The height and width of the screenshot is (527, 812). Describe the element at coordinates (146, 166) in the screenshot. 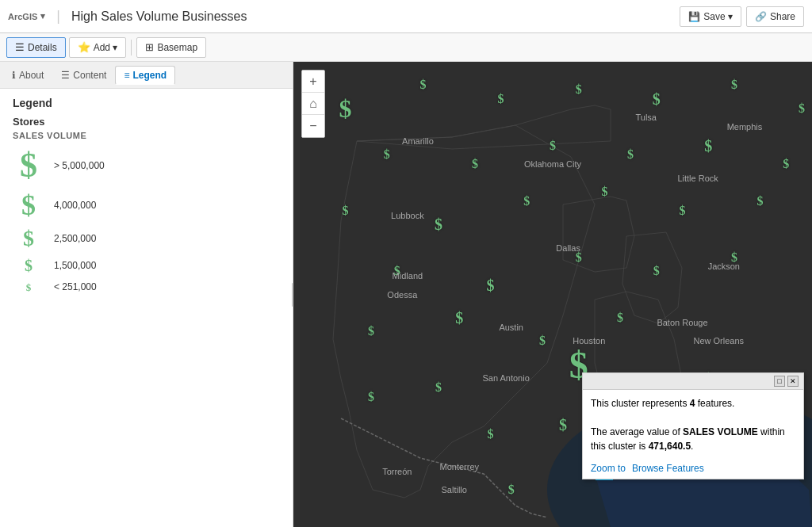

I see `legend-item: $ > 5,000,000` at that location.